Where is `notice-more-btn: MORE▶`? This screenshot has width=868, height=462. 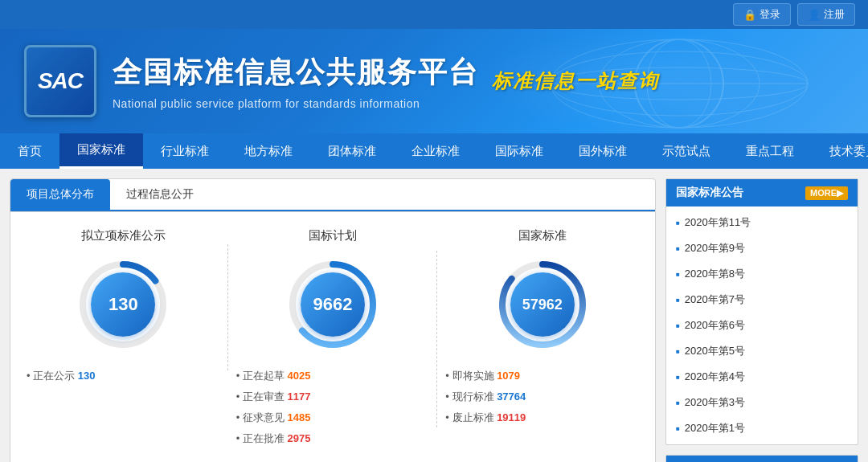
notice-more-btn: MORE▶ is located at coordinates (826, 193).